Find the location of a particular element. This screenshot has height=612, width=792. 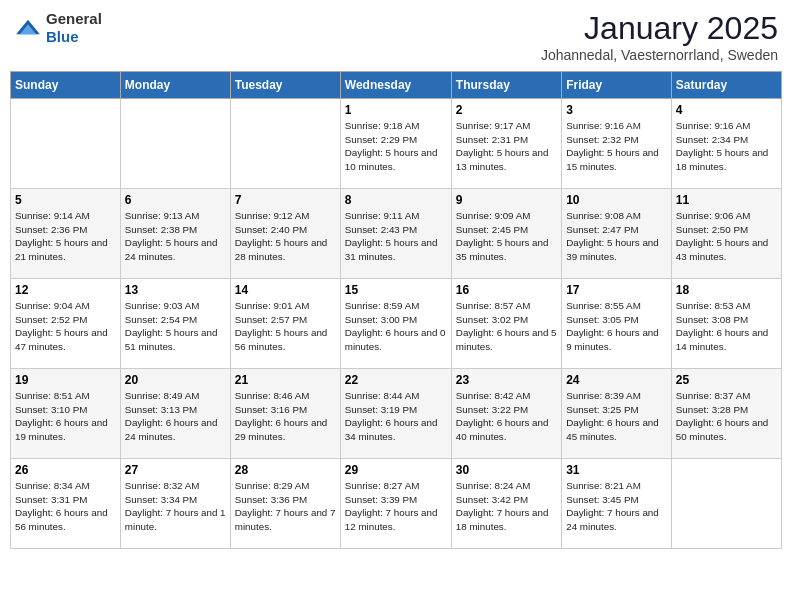

day-info: Sunrise: 9:01 AM Sunset: 2:57 PM Dayligh… is located at coordinates (286, 326).